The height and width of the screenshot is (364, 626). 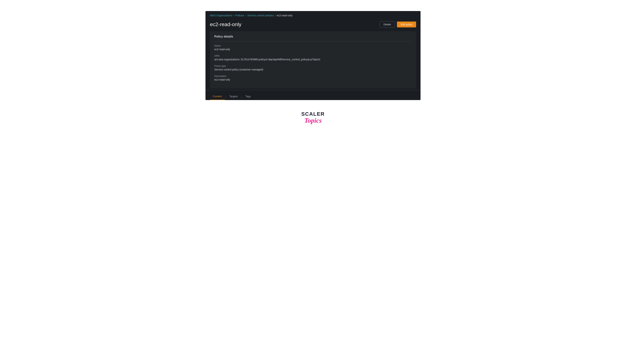 What do you see at coordinates (313, 66) in the screenshot?
I see `policy-type-label: Policy type` at bounding box center [313, 66].